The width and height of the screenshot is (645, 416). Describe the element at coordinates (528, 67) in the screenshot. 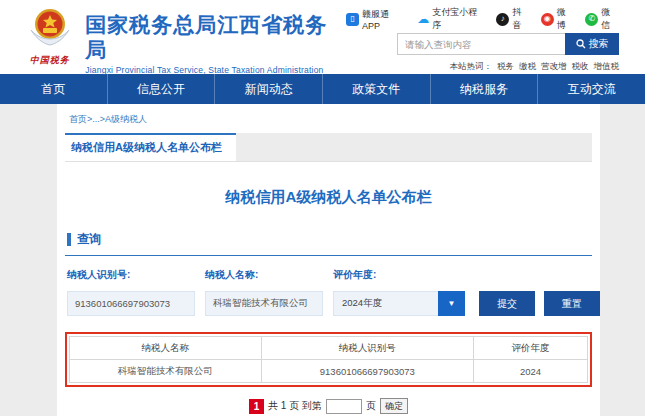

I see `hotword-link: 缴税` at that location.